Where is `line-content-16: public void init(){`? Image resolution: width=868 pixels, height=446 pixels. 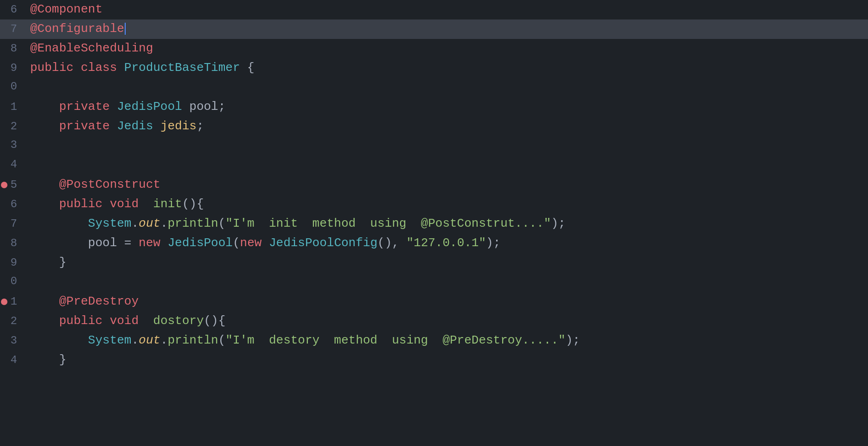
line-content-16: public void init(){ is located at coordinates (447, 204).